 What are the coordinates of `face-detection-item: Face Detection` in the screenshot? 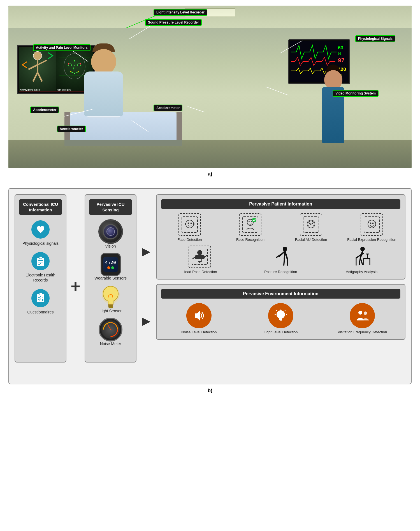 It's located at (190, 228).